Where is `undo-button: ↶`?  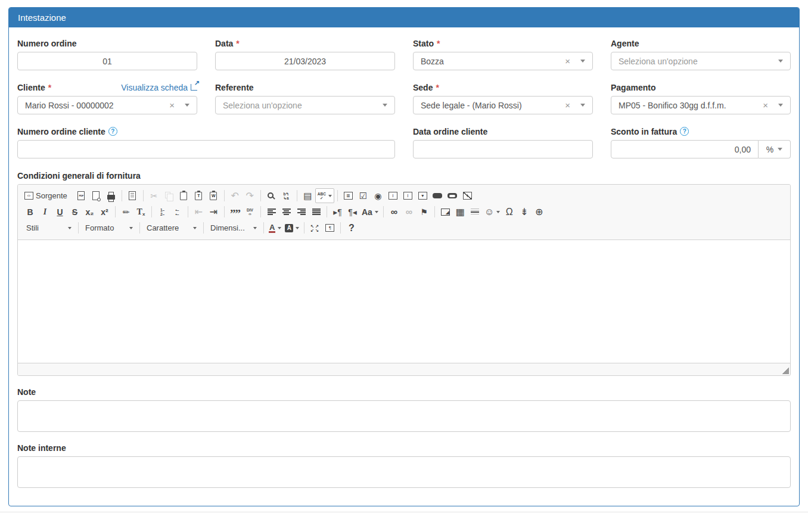 undo-button: ↶ is located at coordinates (235, 195).